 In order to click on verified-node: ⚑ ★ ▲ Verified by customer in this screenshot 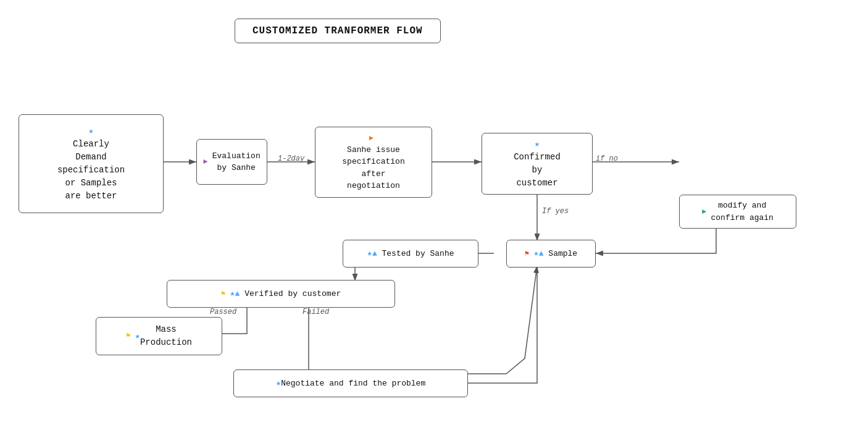, I will do `click(281, 294)`.